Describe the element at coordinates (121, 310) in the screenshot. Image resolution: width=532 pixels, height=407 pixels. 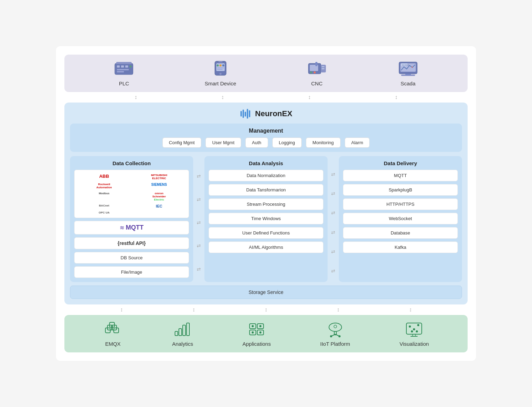
I see `barrow-1: ↕` at that location.